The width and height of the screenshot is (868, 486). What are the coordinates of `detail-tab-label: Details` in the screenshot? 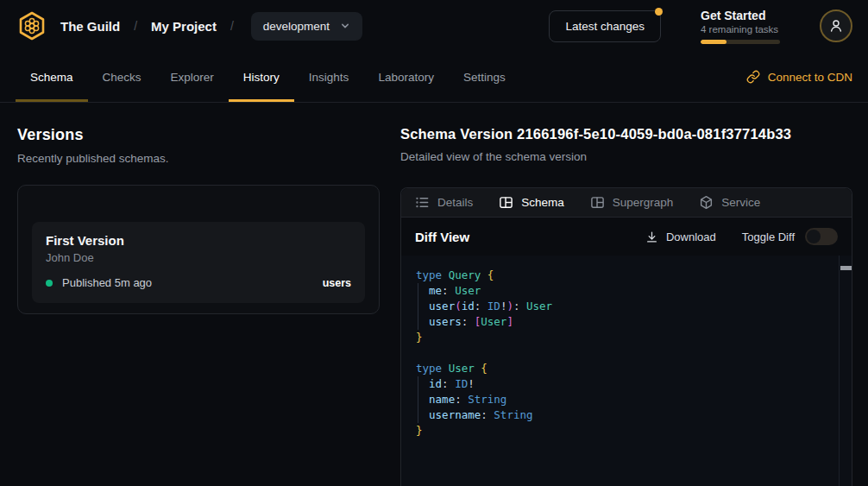 It's located at (456, 202).